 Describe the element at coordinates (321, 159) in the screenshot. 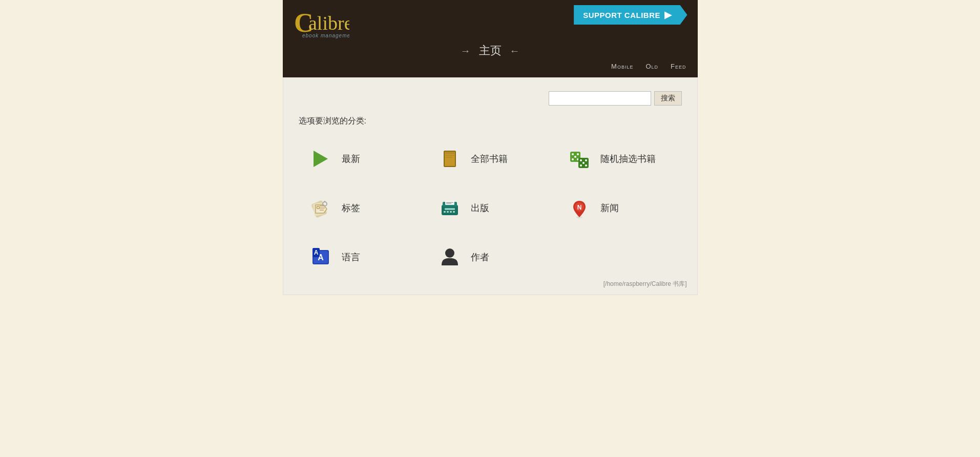

I see `chevron-right-icon` at that location.